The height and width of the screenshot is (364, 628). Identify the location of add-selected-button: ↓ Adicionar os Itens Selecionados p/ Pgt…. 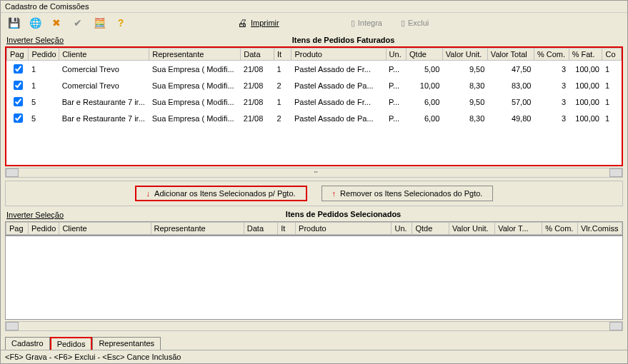
(221, 193).